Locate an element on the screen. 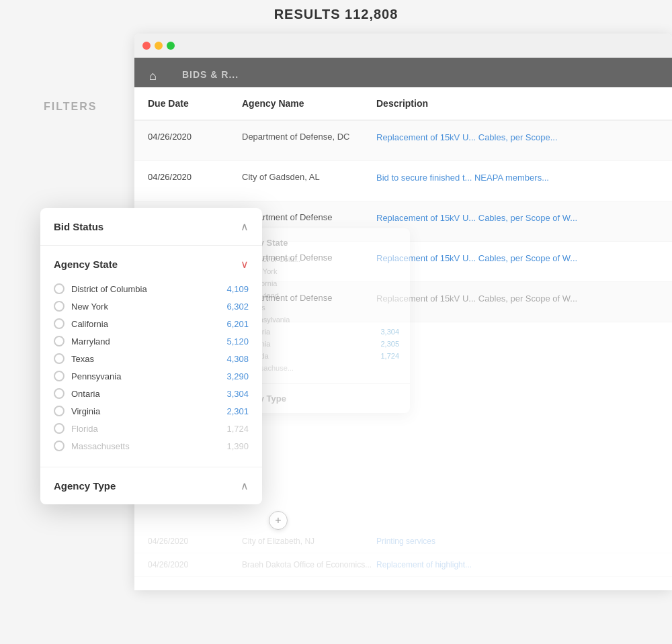  state-label: Marryland is located at coordinates (145, 341).